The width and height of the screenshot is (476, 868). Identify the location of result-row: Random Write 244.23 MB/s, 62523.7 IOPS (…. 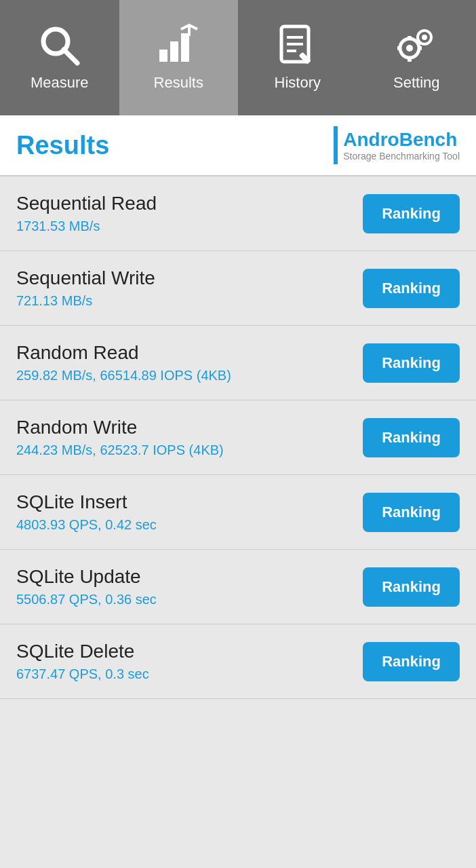
(238, 438).